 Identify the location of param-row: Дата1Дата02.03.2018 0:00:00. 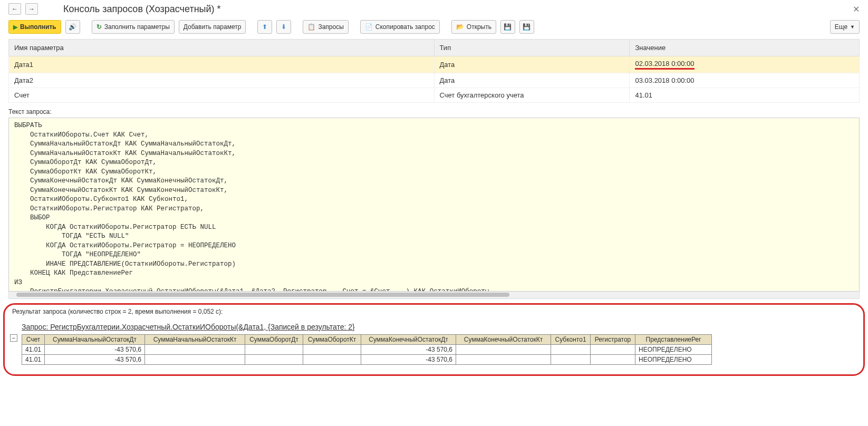
(435, 65).